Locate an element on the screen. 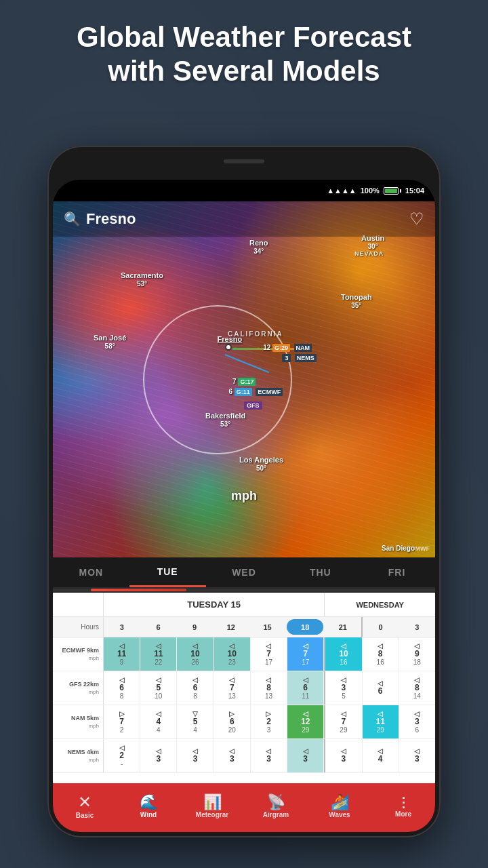  city-sacramento: Sacramento53° is located at coordinates (142, 279).